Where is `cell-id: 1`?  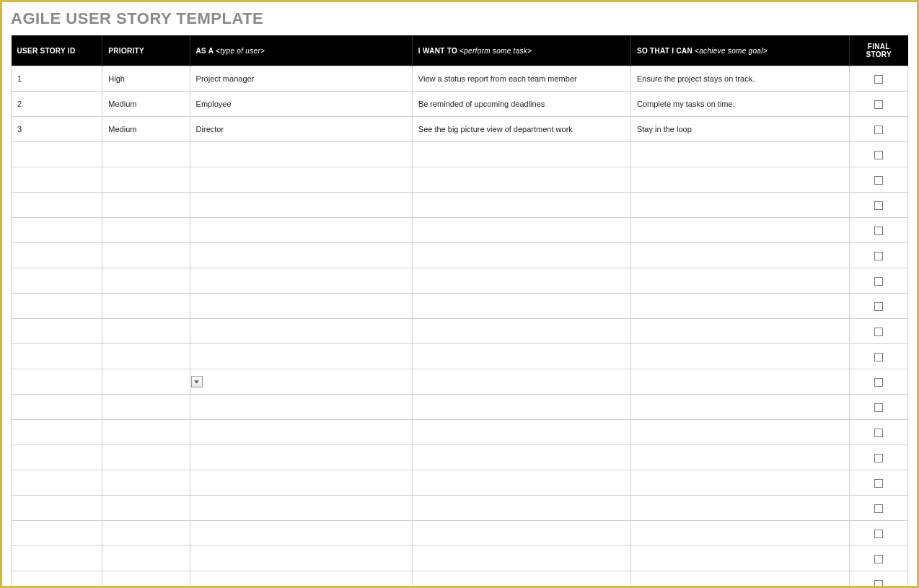 cell-id: 1 is located at coordinates (57, 79).